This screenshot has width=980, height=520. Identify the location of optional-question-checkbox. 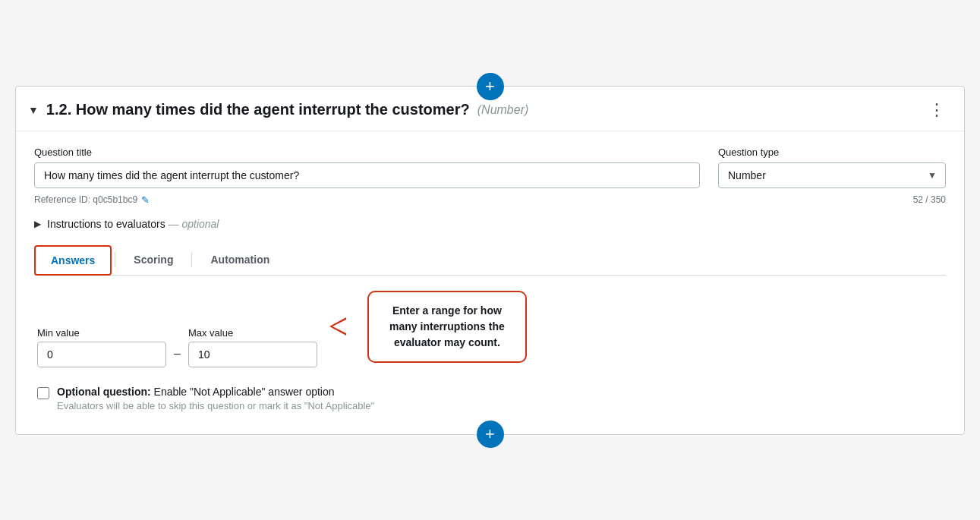
(43, 393).